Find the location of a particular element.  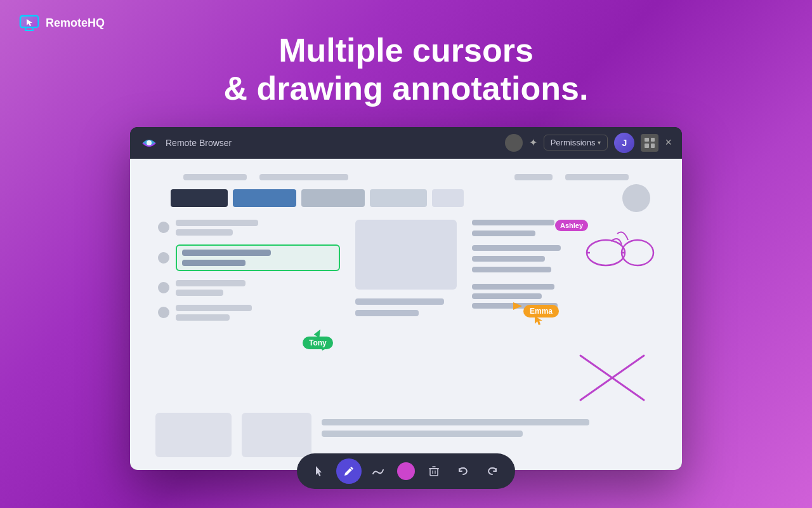

tab-light is located at coordinates (333, 198).